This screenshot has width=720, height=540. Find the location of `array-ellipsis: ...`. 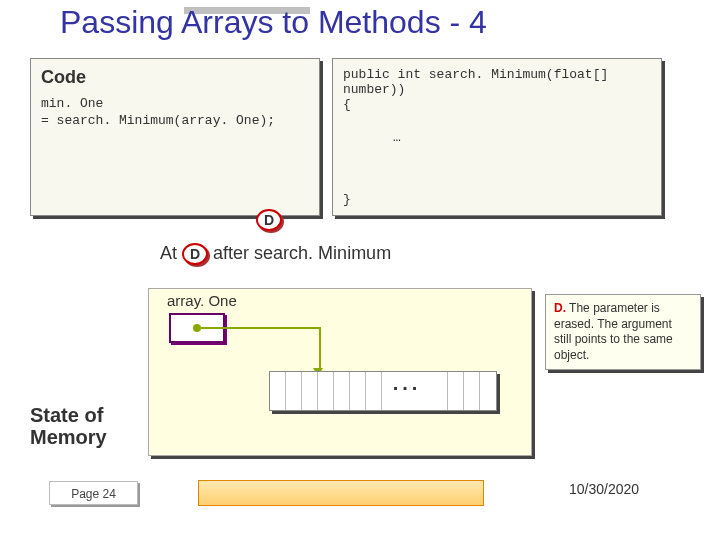

array-ellipsis: ... is located at coordinates (407, 391).